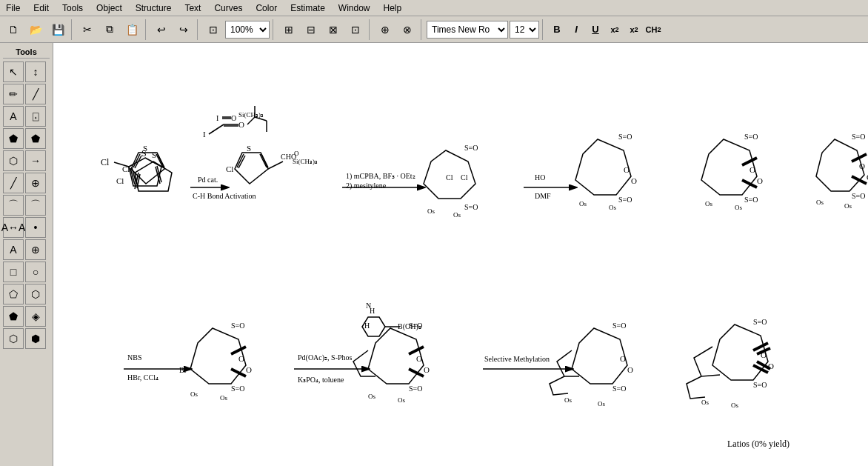  I want to click on bold-button: B, so click(557, 30).